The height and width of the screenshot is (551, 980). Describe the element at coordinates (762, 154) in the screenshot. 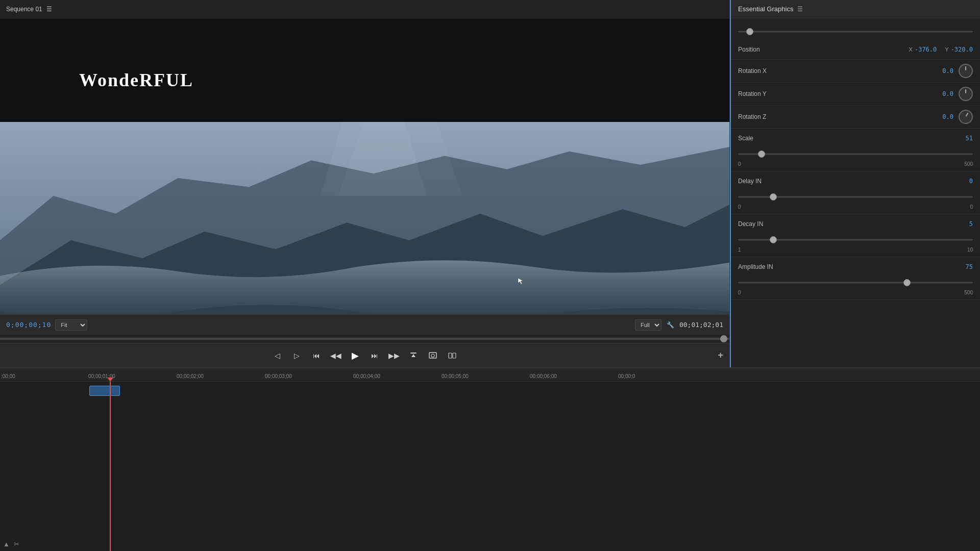

I see `scale-slider-thumb` at that location.